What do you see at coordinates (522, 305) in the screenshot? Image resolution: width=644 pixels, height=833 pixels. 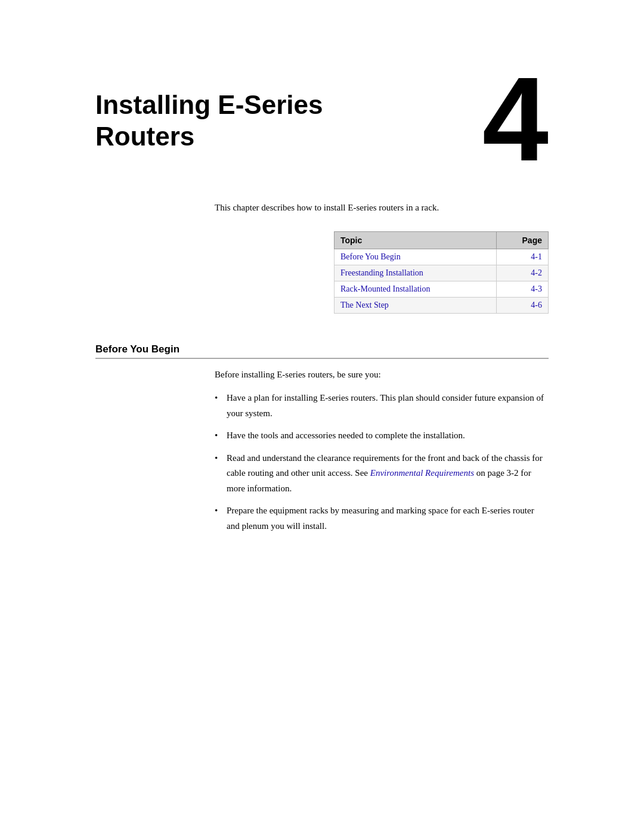 I see `toc-page-cell: 4-6` at bounding box center [522, 305].